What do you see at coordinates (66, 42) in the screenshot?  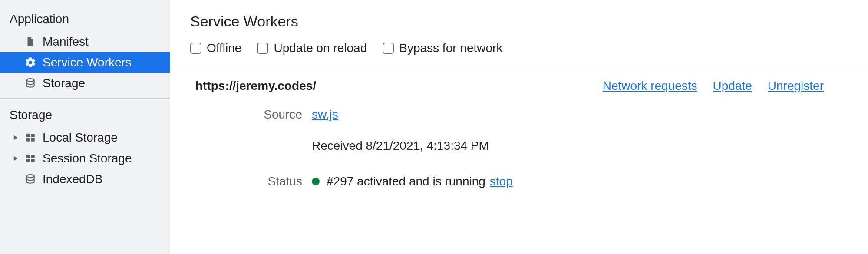 I see `sidebar-item-label: Manifest` at bounding box center [66, 42].